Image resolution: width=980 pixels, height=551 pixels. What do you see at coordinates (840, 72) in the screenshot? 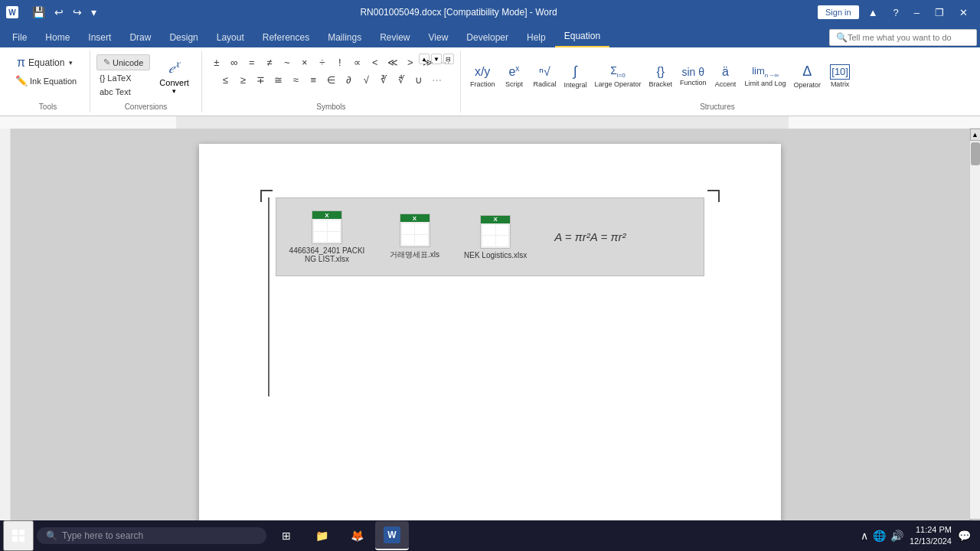
I see `matrix-icon: [10]` at bounding box center [840, 72].